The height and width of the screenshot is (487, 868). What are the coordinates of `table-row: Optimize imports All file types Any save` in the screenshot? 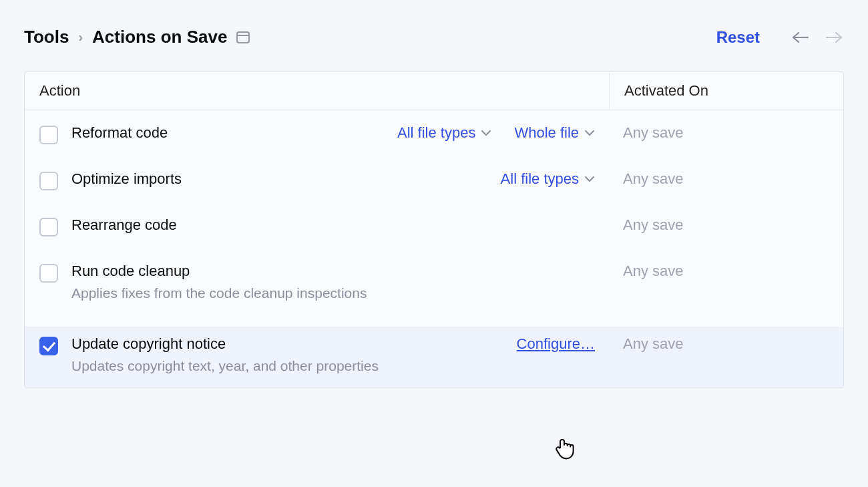 It's located at (434, 180).